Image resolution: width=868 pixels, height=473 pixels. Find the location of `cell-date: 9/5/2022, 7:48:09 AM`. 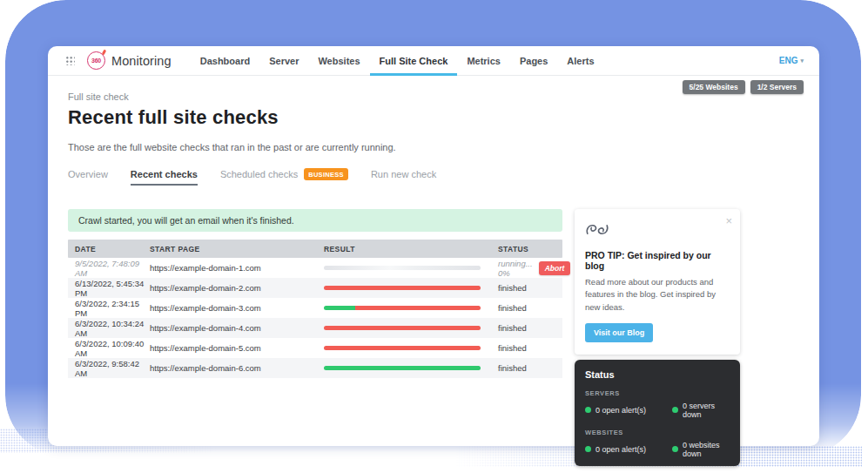

cell-date: 9/5/2022, 7:48:09 AM is located at coordinates (112, 268).